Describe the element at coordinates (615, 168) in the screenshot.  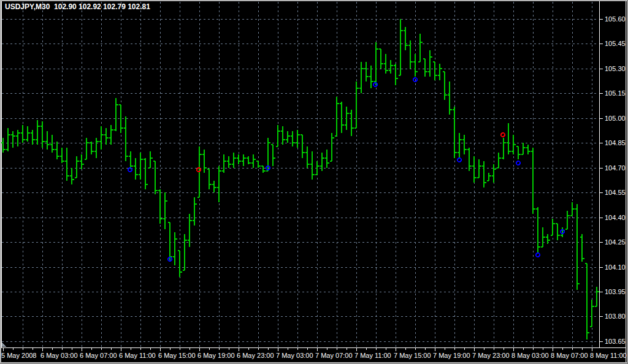
I see `price-axis-label: 104.70` at that location.